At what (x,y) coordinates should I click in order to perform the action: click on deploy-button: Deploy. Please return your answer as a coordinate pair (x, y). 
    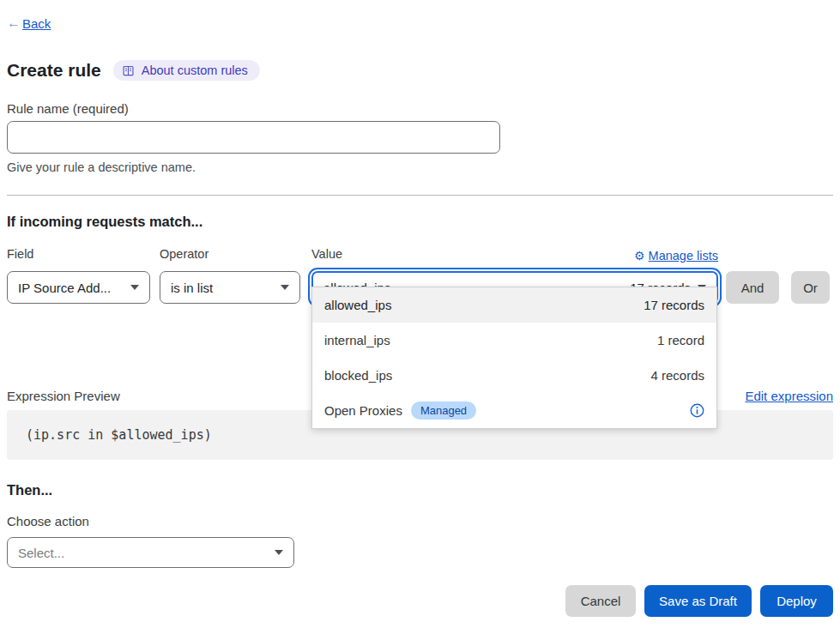
    Looking at the image, I should click on (796, 601).